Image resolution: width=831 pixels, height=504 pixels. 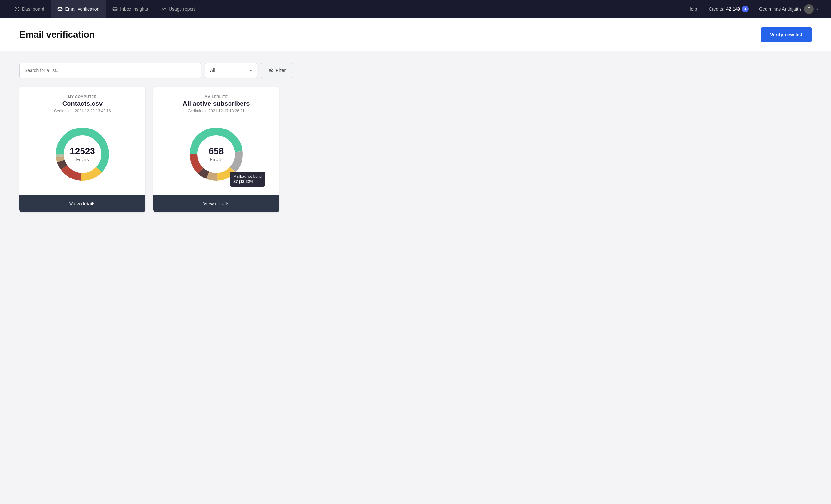 What do you see at coordinates (818, 9) in the screenshot?
I see `user-menu-chevron: ▾` at bounding box center [818, 9].